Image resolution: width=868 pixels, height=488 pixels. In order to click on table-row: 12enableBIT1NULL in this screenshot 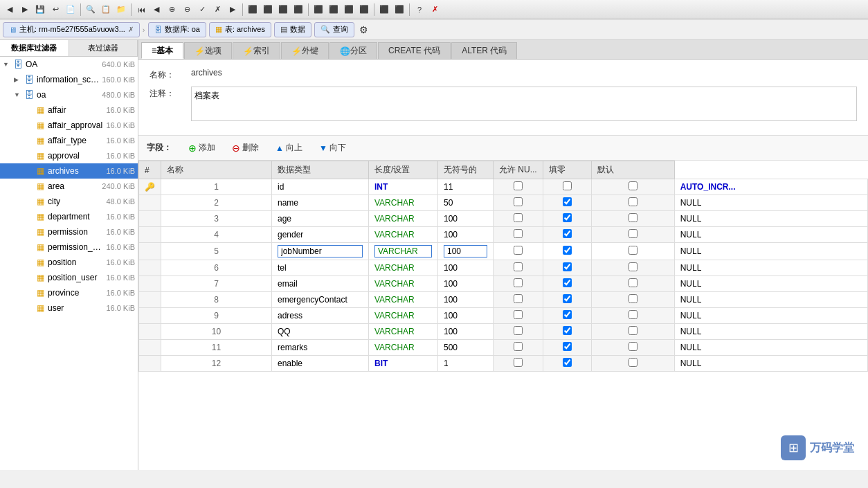, I will do `click(504, 364)`.